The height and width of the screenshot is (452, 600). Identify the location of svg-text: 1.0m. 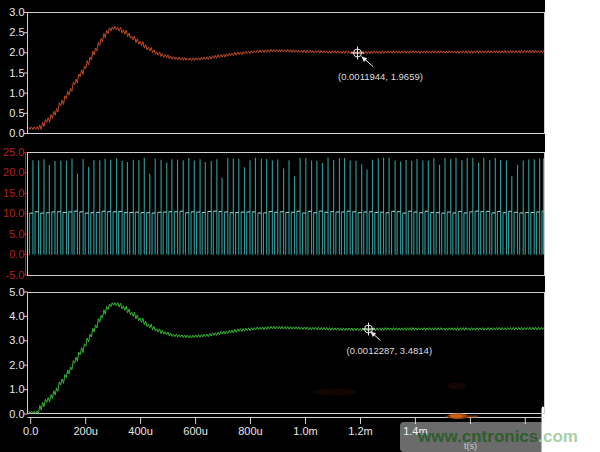
(305, 431).